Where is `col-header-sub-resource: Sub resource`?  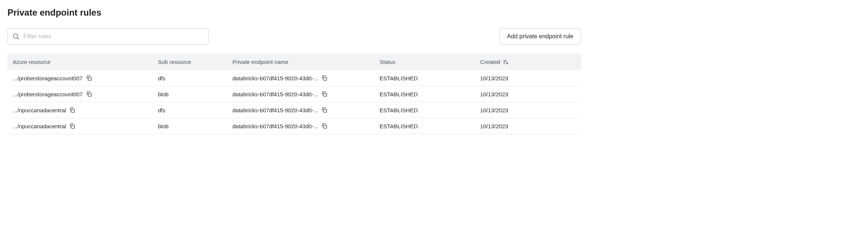 col-header-sub-resource: Sub resource is located at coordinates (195, 62).